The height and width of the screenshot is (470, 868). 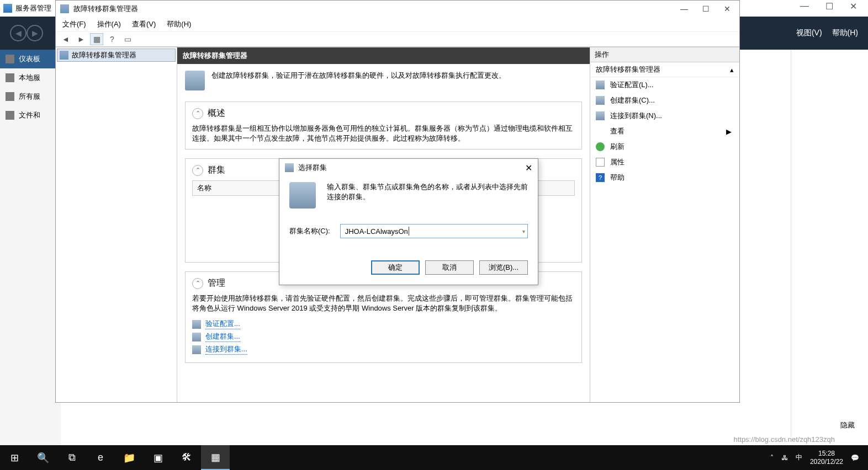 What do you see at coordinates (106, 9) in the screenshot?
I see `window-title: 故障转移群集管理器` at bounding box center [106, 9].